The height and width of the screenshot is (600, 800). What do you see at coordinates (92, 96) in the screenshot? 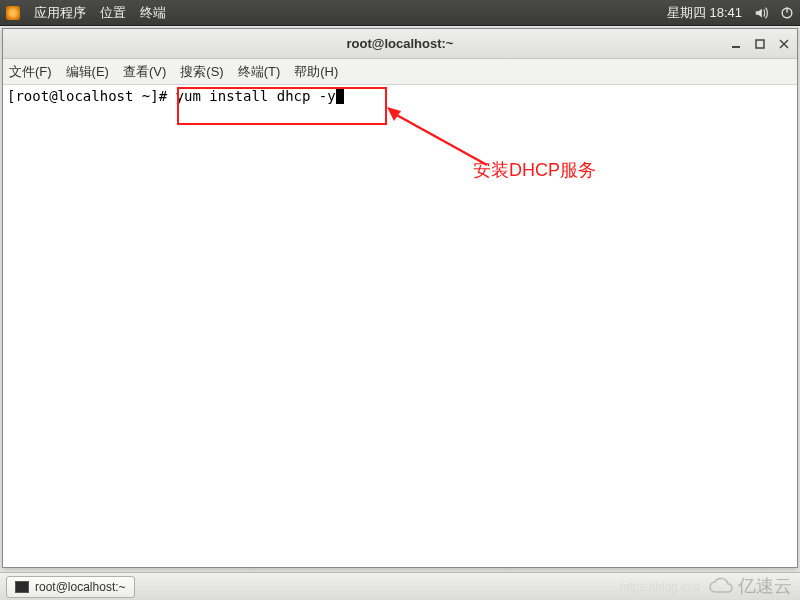
I see `shell-prompt: [root@localhost ~]#` at bounding box center [92, 96].